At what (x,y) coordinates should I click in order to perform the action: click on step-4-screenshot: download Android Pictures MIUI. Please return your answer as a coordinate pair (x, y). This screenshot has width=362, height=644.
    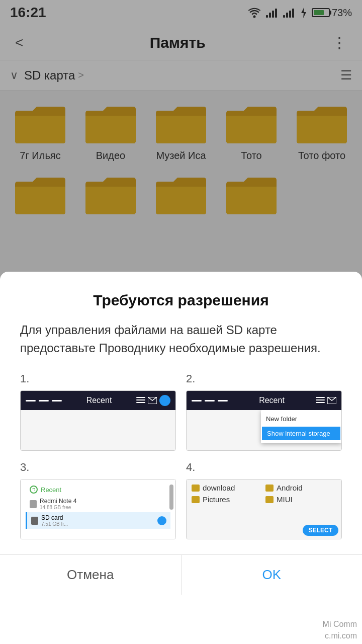
    Looking at the image, I should click on (264, 509).